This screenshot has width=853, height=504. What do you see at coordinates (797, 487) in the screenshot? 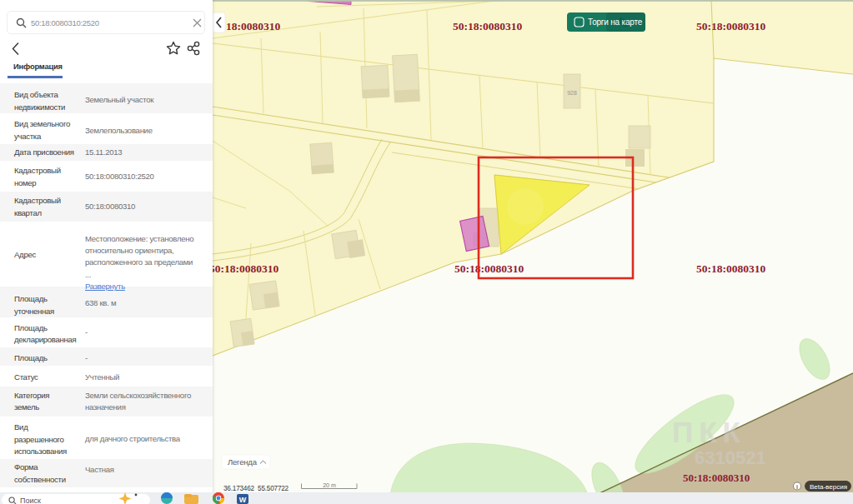
I see `svg-text: i` at bounding box center [797, 487].